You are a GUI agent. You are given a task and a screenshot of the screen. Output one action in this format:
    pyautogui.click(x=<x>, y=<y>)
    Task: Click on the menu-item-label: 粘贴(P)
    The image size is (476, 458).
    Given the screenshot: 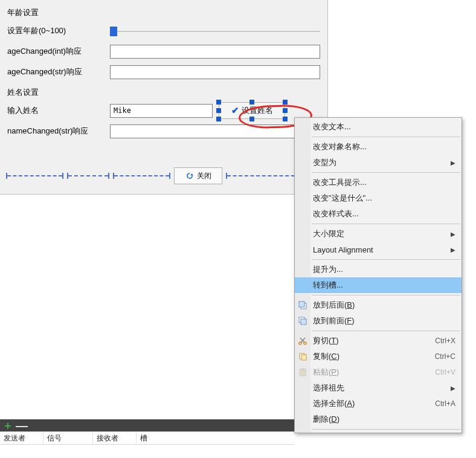 What is the action you would take?
    pyautogui.click(x=326, y=372)
    